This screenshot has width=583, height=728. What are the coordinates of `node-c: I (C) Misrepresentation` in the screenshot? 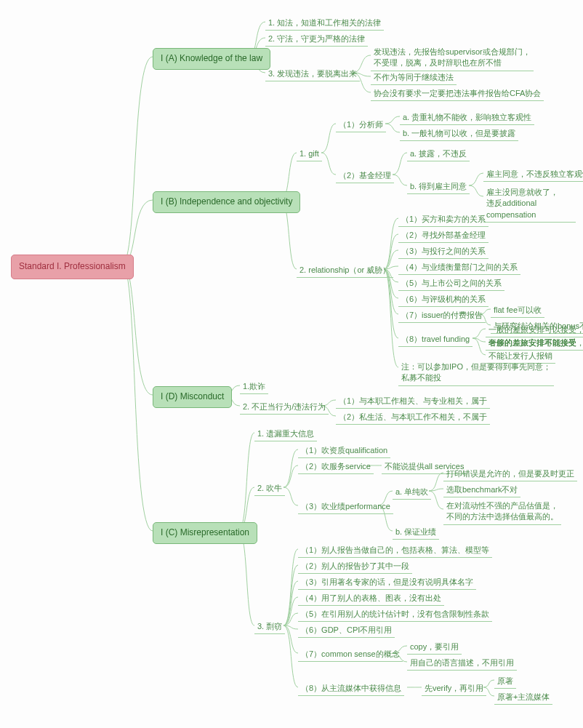 It's located at (205, 533).